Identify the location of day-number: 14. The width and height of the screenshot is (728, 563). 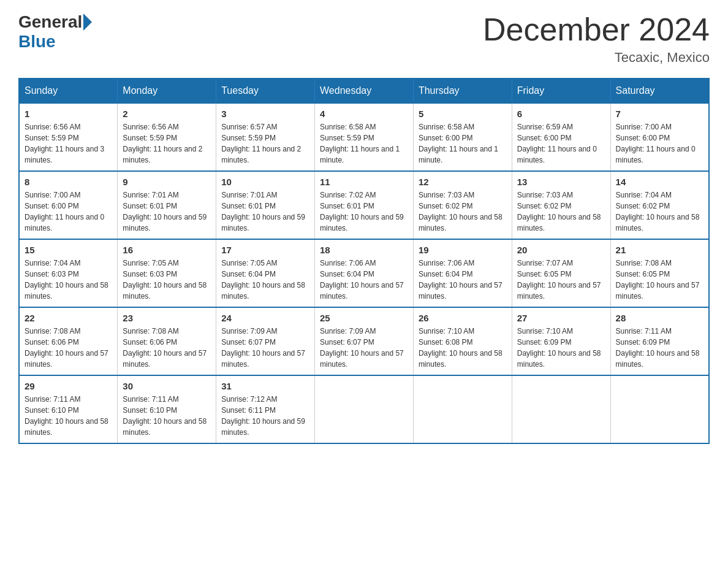
(659, 182).